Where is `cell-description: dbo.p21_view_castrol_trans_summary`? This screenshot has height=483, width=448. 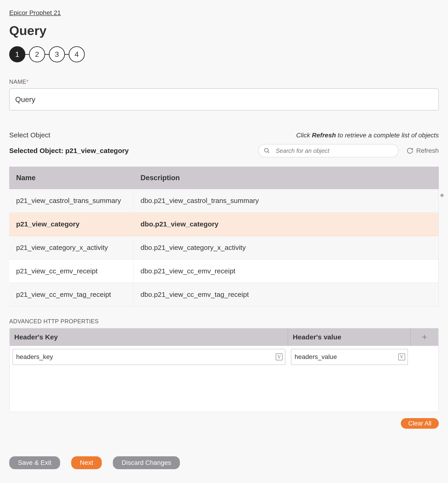 cell-description: dbo.p21_view_castrol_trans_summary is located at coordinates (286, 201).